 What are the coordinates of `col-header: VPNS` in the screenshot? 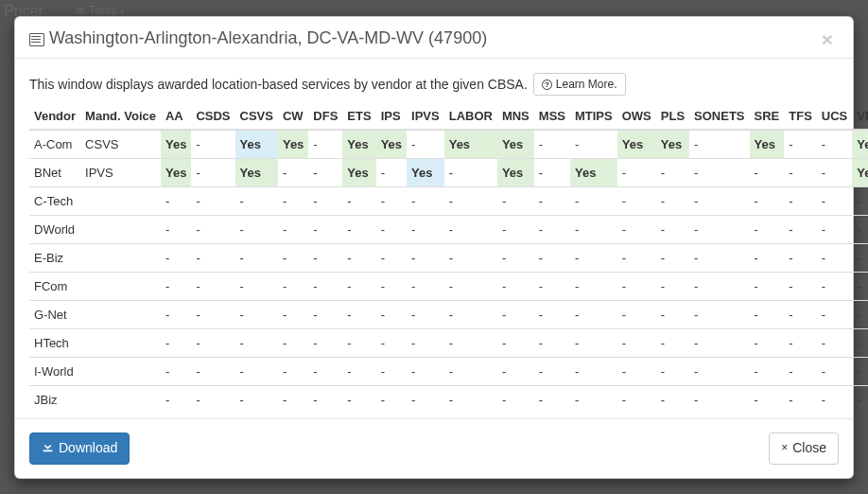 It's located at (860, 116).